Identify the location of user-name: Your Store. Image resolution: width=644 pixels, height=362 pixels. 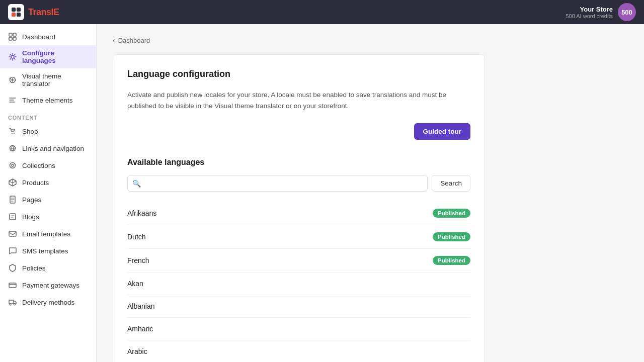
(589, 9).